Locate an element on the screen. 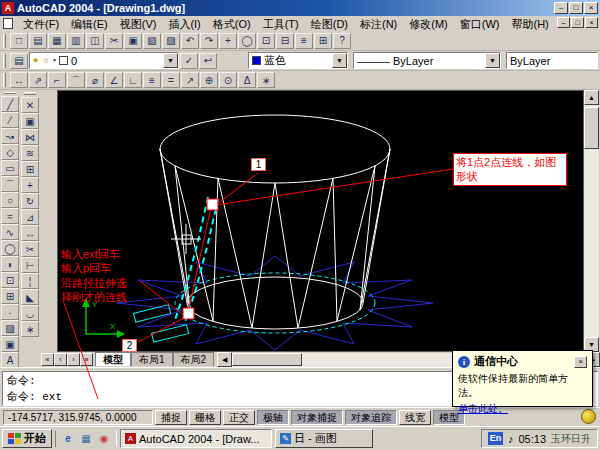 The width and height of the screenshot is (600, 450). help-icon: ? is located at coordinates (342, 41).